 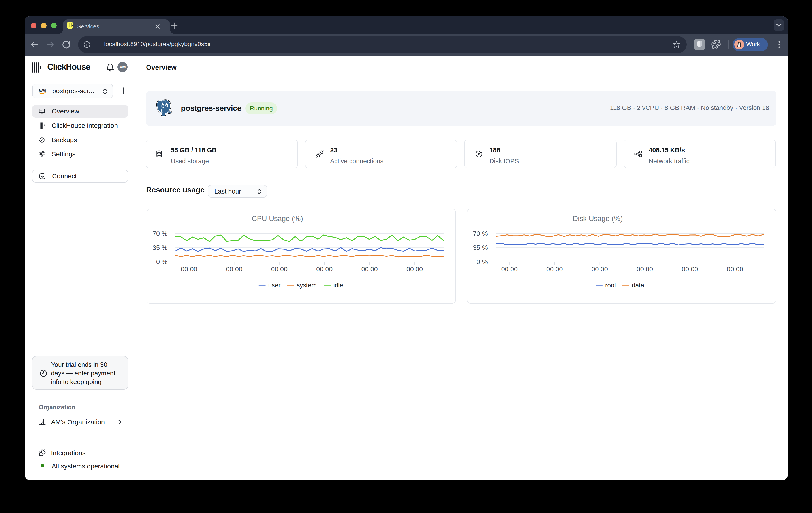 What do you see at coordinates (42, 90) in the screenshot?
I see `svg-text: aws` at bounding box center [42, 90].